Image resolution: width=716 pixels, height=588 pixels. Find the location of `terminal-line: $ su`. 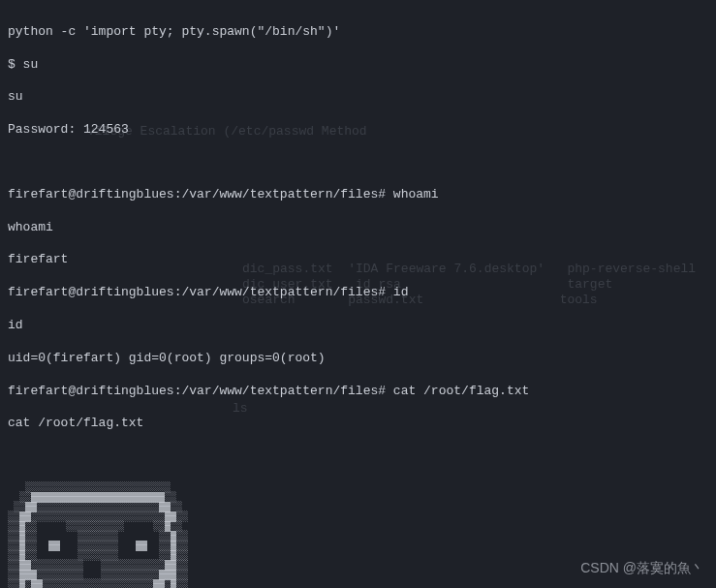

terminal-line: $ su is located at coordinates (358, 66).